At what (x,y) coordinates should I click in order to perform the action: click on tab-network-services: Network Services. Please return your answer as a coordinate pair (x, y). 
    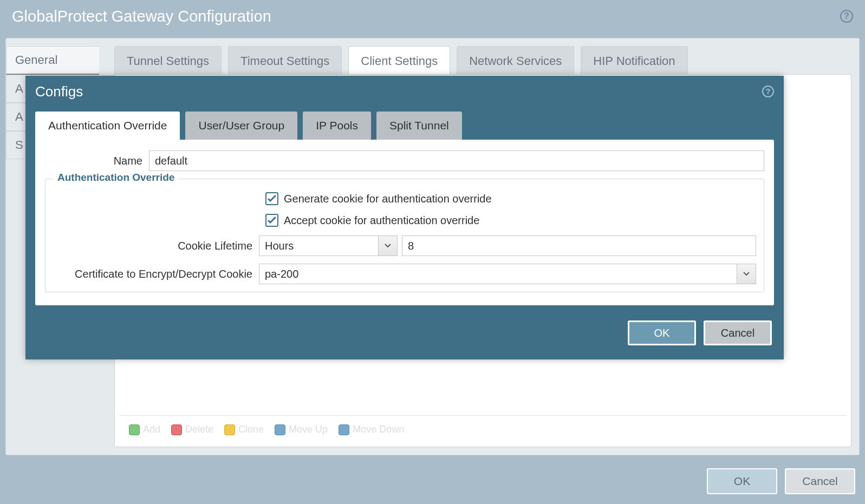
    Looking at the image, I should click on (516, 61).